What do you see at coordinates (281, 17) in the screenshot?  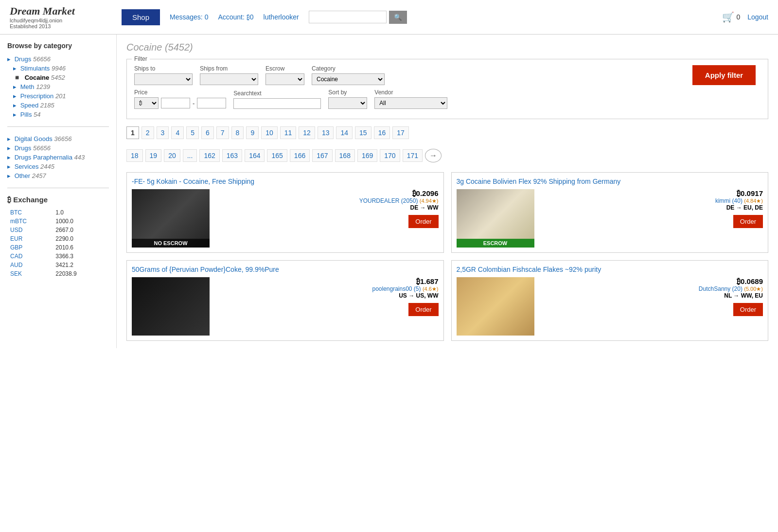 I see `username-link: lutherlooker` at bounding box center [281, 17].